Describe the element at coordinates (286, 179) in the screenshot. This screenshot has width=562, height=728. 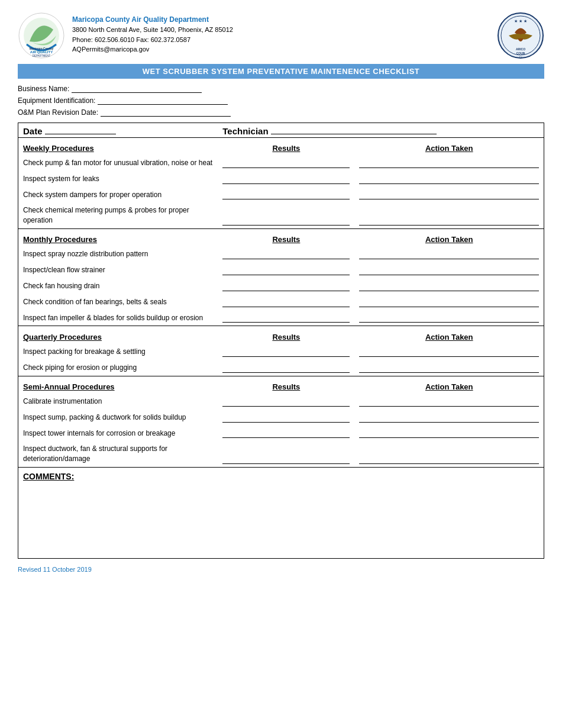
I see `weekly-proc-2-results` at that location.